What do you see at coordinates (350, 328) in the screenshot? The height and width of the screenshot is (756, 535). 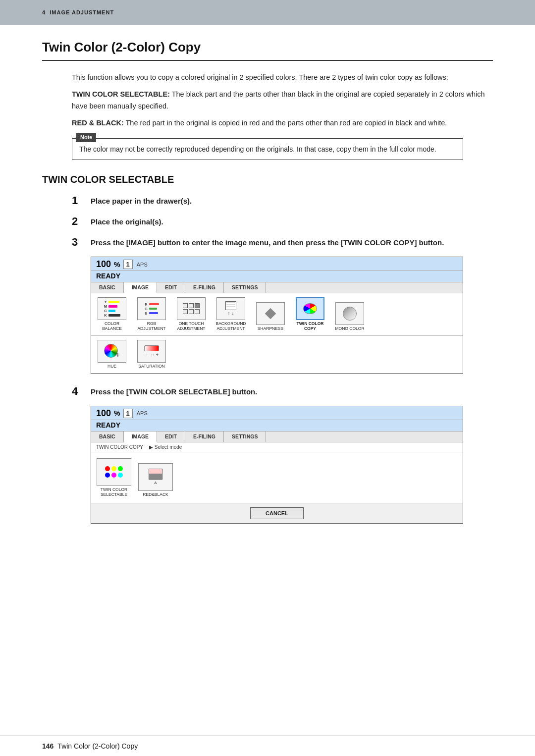 I see `mono-color-label: MONO COLOR` at bounding box center [350, 328].